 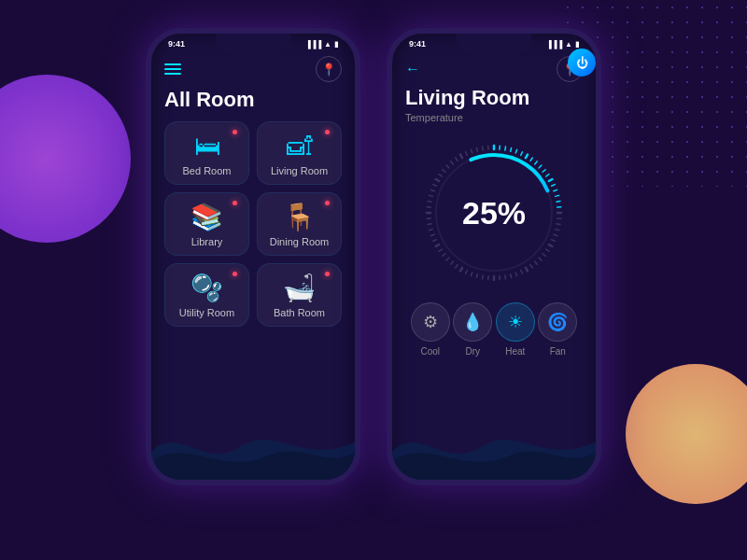 I want to click on back-button: ←, so click(x=413, y=69).